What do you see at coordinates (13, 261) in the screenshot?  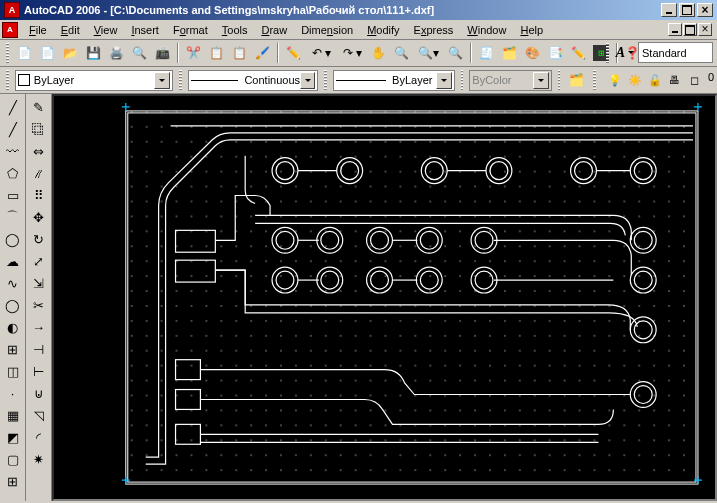 I see `revision-cloud-tool: ☁` at bounding box center [13, 261].